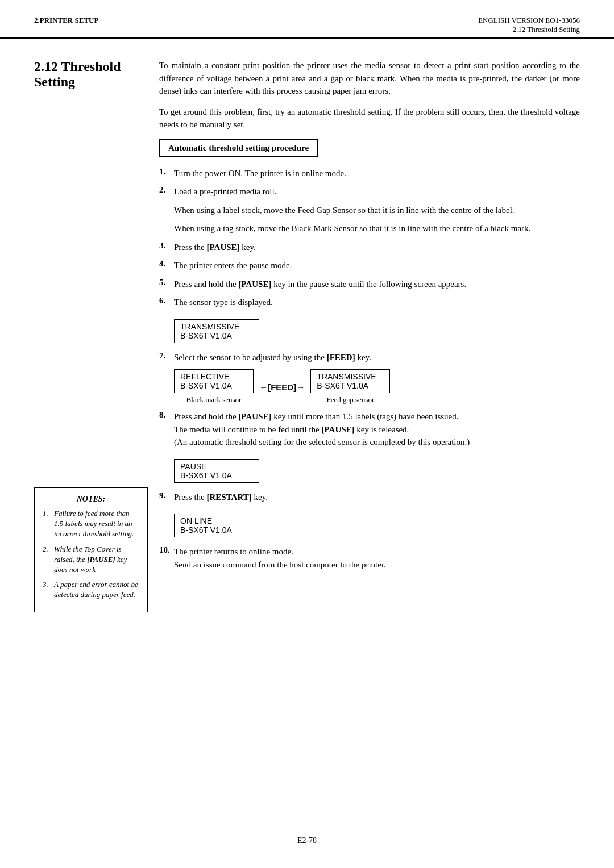 Image resolution: width=614 pixels, height=868 pixels. What do you see at coordinates (91, 524) in the screenshot?
I see `list-item: 1. Failure to feed more than 1.5 labels …` at bounding box center [91, 524].